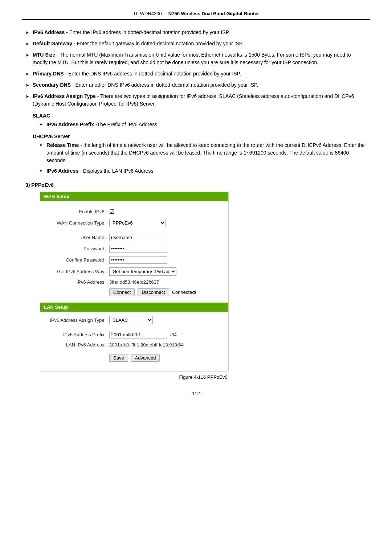 Image resolution: width=392 pixels, height=554 pixels. I want to click on lan-ipv6-address-row: LAN IPv6 Address: 2001:db8:ffff:1:20a:eb…, so click(134, 345).